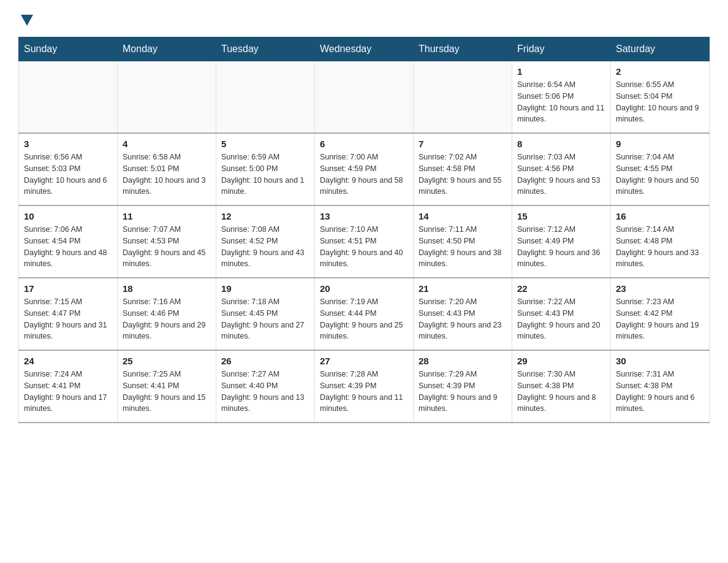 The width and height of the screenshot is (728, 563). I want to click on day-info: Sunrise: 7:15 AMSunset: 4:47 PMDaylight:…, so click(68, 319).